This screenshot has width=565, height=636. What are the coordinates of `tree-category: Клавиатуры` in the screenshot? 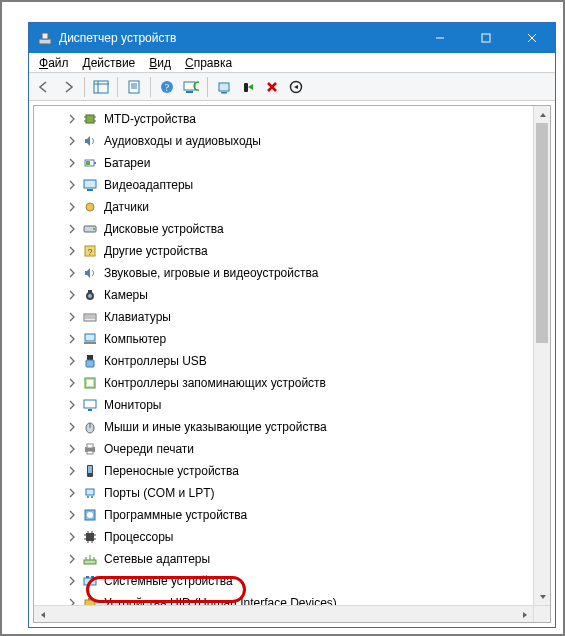 It's located at (296, 317).